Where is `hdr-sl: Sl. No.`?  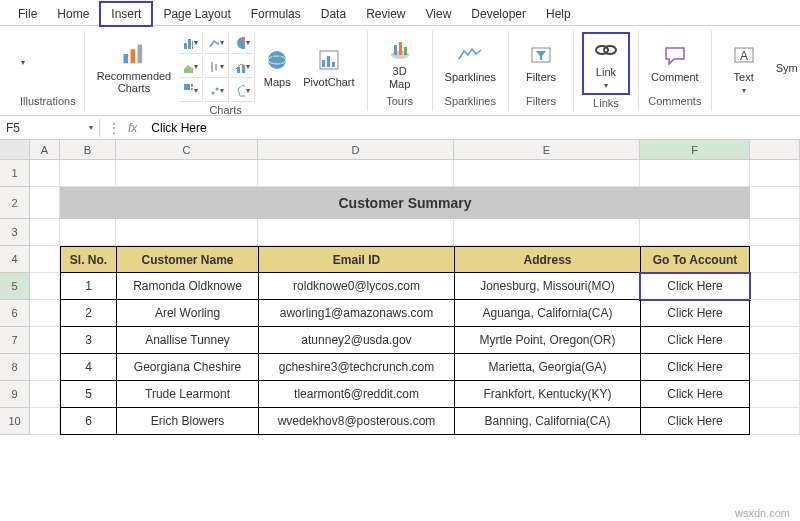 hdr-sl: Sl. No. is located at coordinates (88, 260).